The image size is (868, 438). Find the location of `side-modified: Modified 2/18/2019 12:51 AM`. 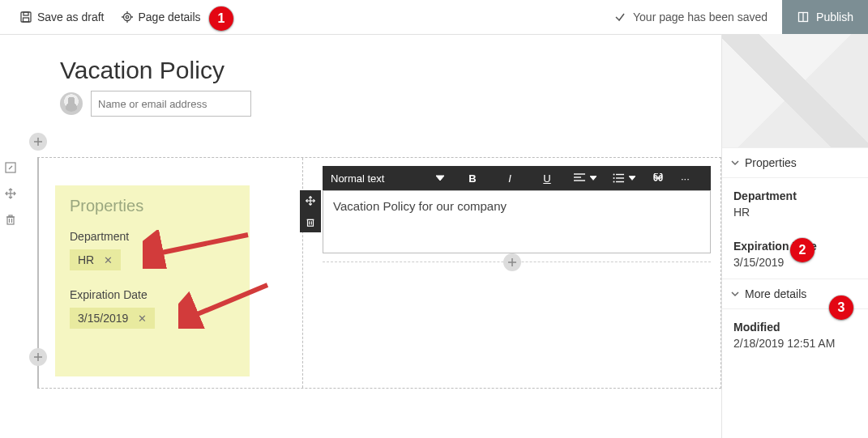

side-modified: Modified 2/18/2019 12:51 AM is located at coordinates (795, 330).